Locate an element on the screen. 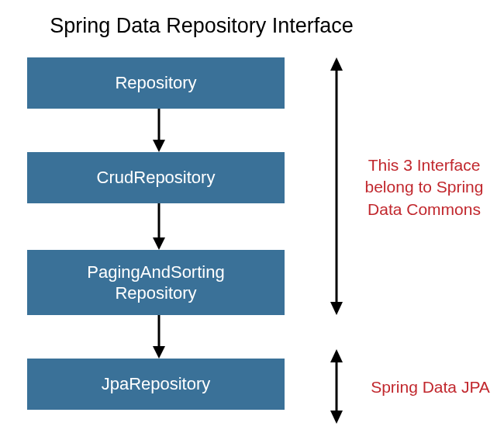  box-paging-and-sorting-repository-label: PagingAndSorting Repository is located at coordinates (155, 282).